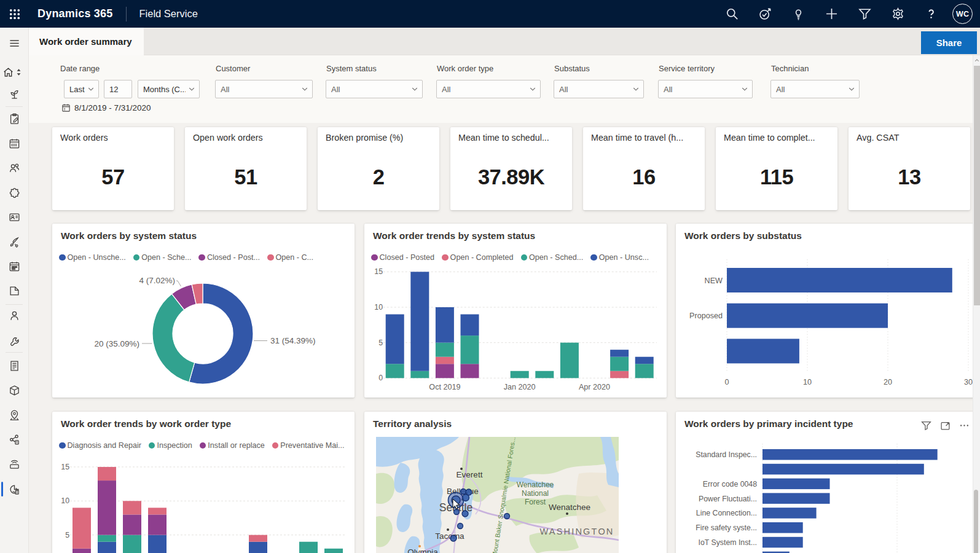 Image resolution: width=980 pixels, height=553 pixels. Describe the element at coordinates (15, 415) in the screenshot. I see `sidebar-item-territories` at that location.